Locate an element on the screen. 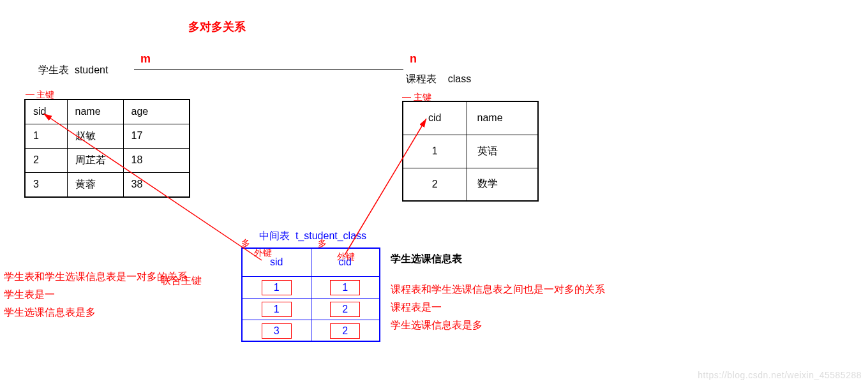 This screenshot has height=384, width=868. table-row: cid name is located at coordinates (470, 118).